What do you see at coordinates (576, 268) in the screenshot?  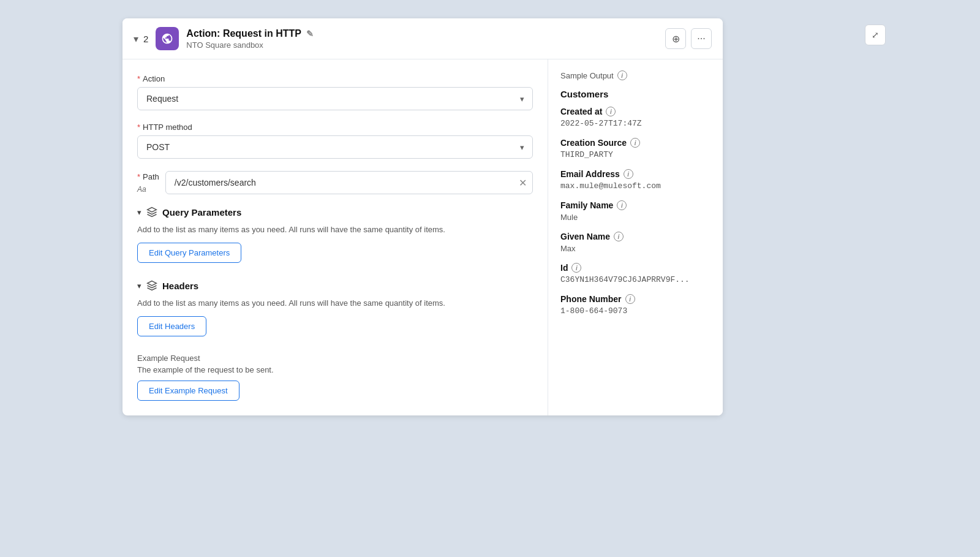 I see `id-info-icon: i` at bounding box center [576, 268].